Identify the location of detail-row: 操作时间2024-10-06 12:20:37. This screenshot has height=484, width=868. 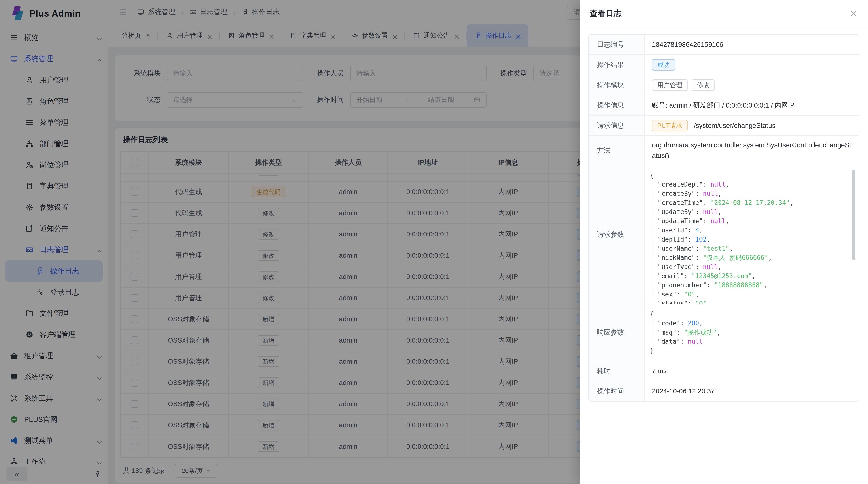
(724, 391).